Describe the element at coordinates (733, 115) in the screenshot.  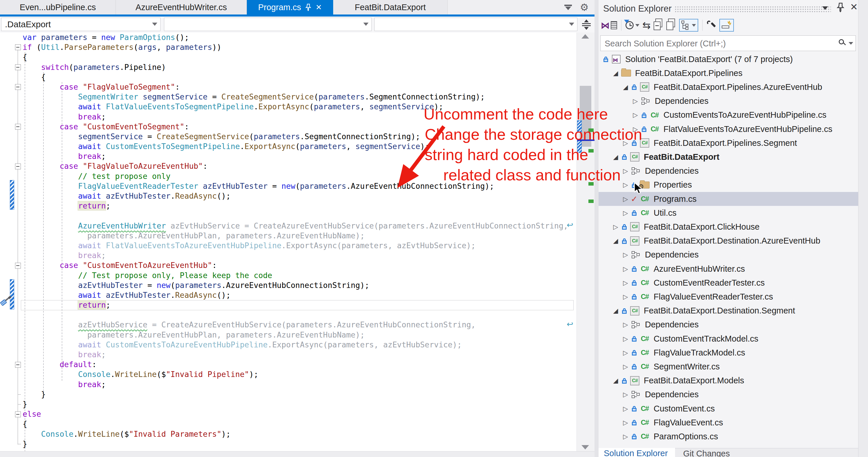
I see `tree-row-customeventstoazureeventhubpipeline-cs: ▷C#CustomEventsToAzureEventHubPipeline.c…` at that location.